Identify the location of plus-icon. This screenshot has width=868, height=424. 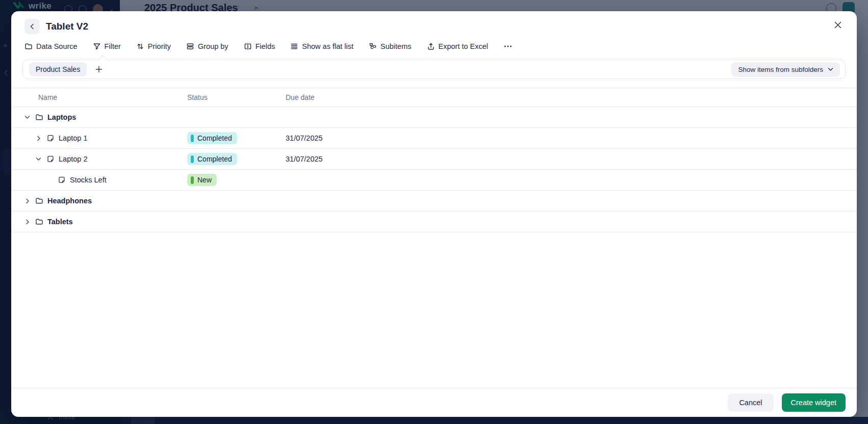
(99, 69).